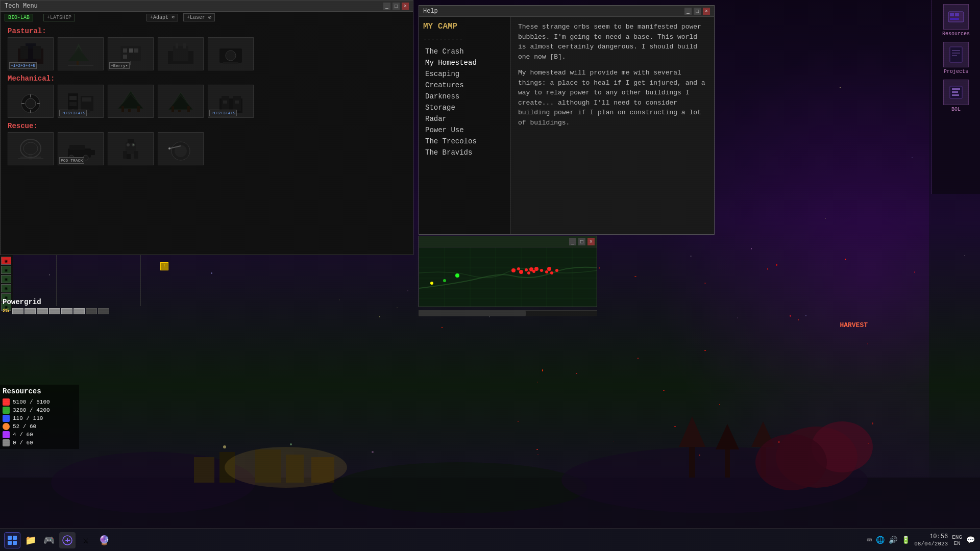 The width and height of the screenshot is (980, 551). I want to click on help-navigation: MY CAMP ---------- The Crash My Homestea…, so click(465, 126).